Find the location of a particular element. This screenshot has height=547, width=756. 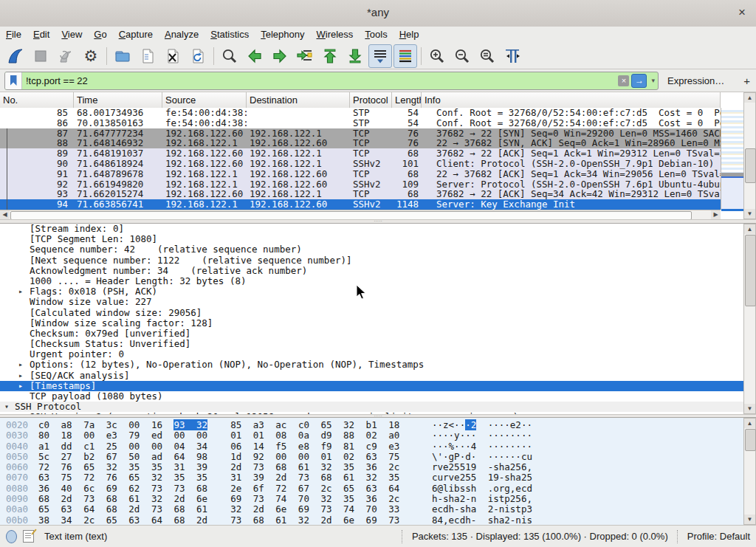

column-header-source: Source is located at coordinates (205, 100).